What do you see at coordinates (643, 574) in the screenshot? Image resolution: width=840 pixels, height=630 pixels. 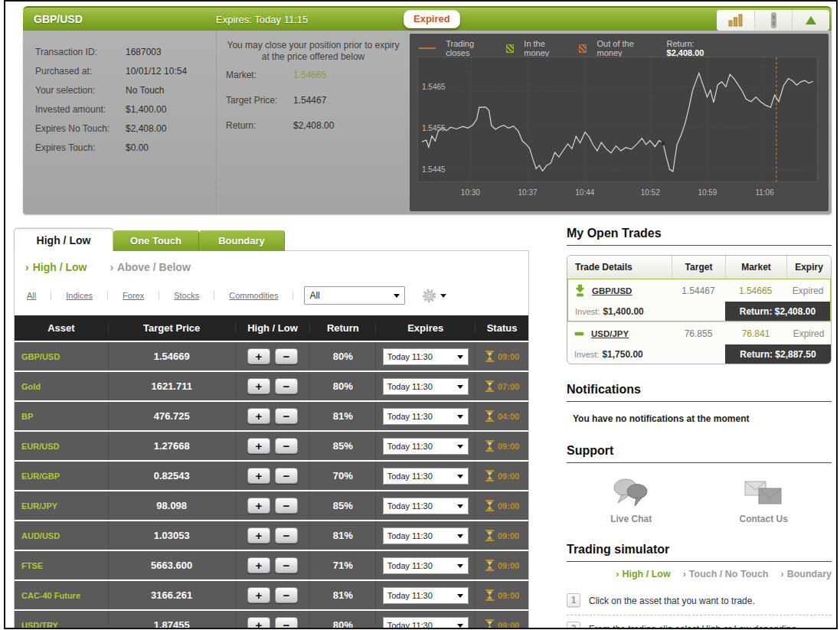 I see `sim-link-high-low: ›High / Low` at bounding box center [643, 574].